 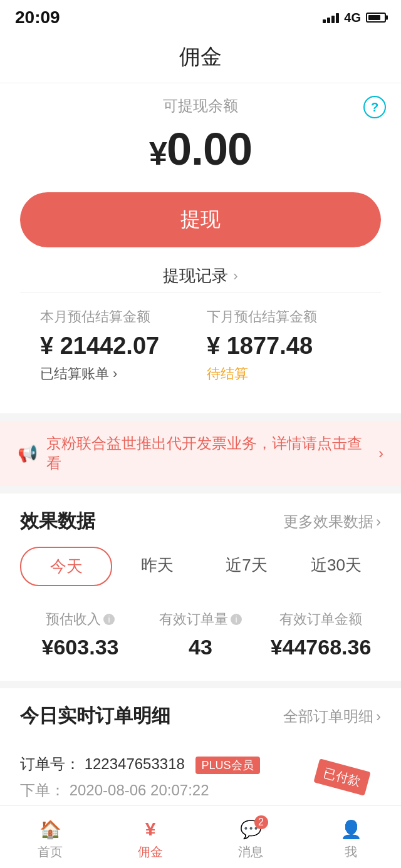 I want to click on nav-home-label: 首页, so click(x=50, y=852).